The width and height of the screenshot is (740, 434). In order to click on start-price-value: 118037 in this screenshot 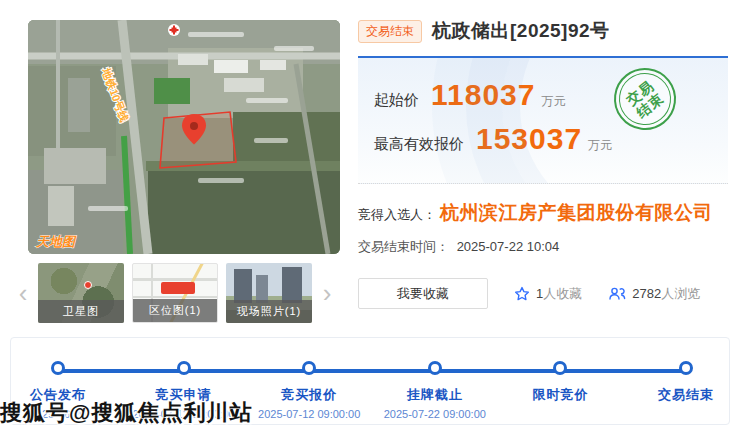, I will do `click(483, 95)`.